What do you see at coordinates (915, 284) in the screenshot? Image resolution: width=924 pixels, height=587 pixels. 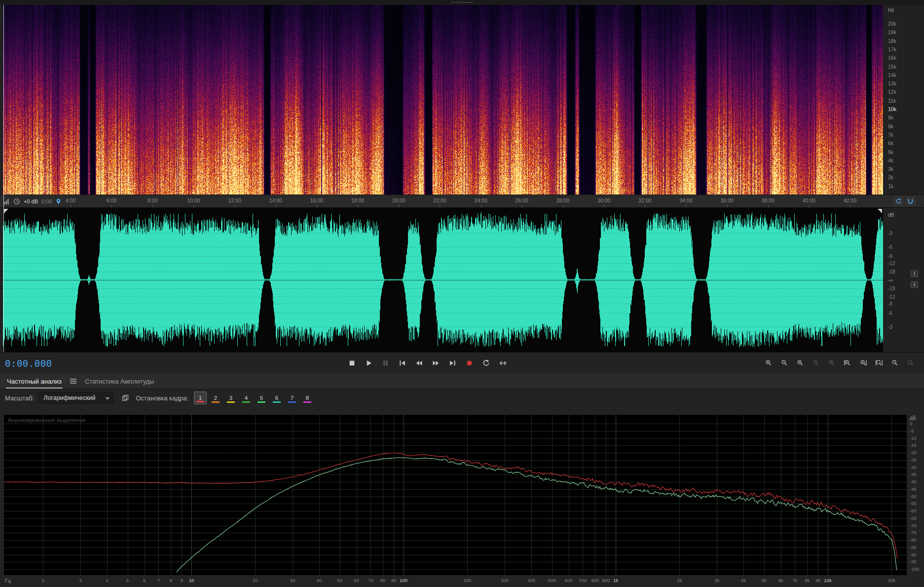 I see `channel-badge-2: 2` at bounding box center [915, 284].